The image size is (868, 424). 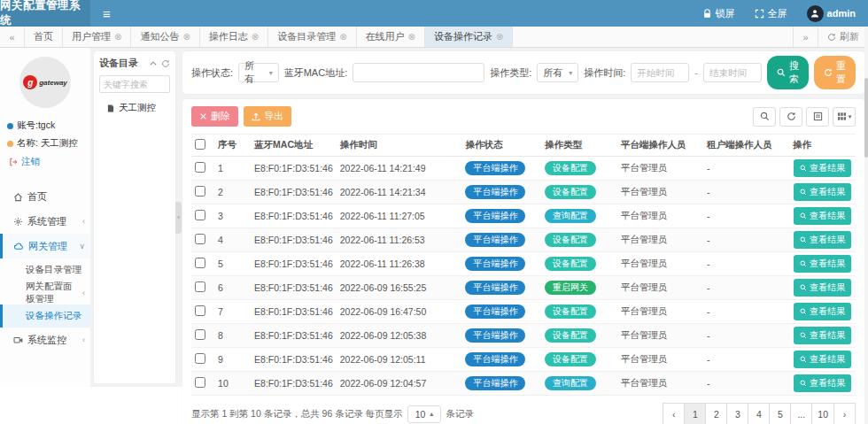 What do you see at coordinates (823, 413) in the screenshot?
I see `page-button: 10` at bounding box center [823, 413].